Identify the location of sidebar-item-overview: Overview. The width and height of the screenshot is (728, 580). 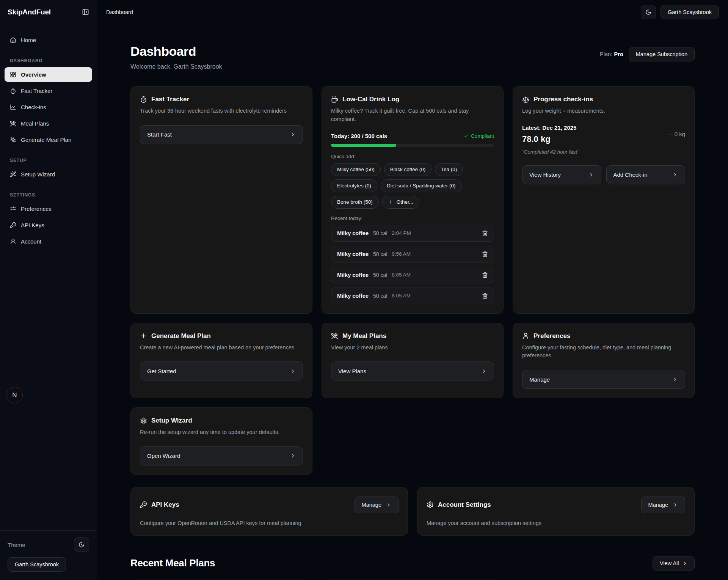
(49, 74).